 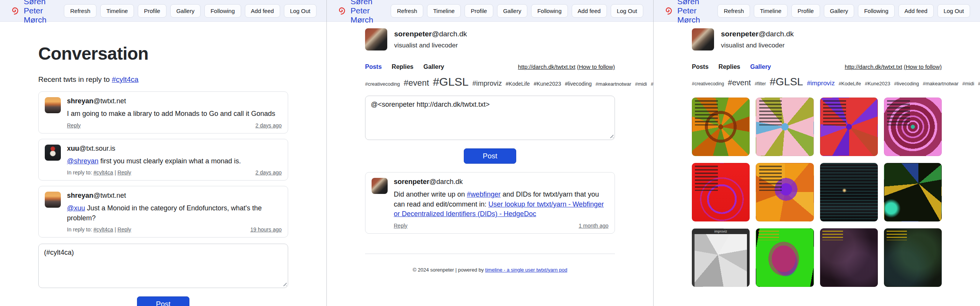 What do you see at coordinates (163, 80) in the screenshot?
I see `conversation-lead: Recent twts in reply to #cylt4ca` at bounding box center [163, 80].